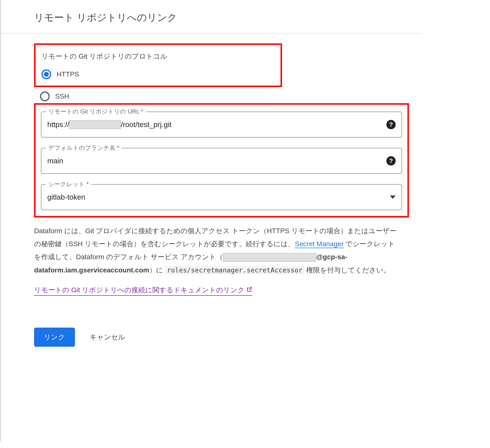 The image size is (490, 448). Describe the element at coordinates (221, 197) in the screenshot. I see `secret-field: シークレット * gitlab-token` at that location.